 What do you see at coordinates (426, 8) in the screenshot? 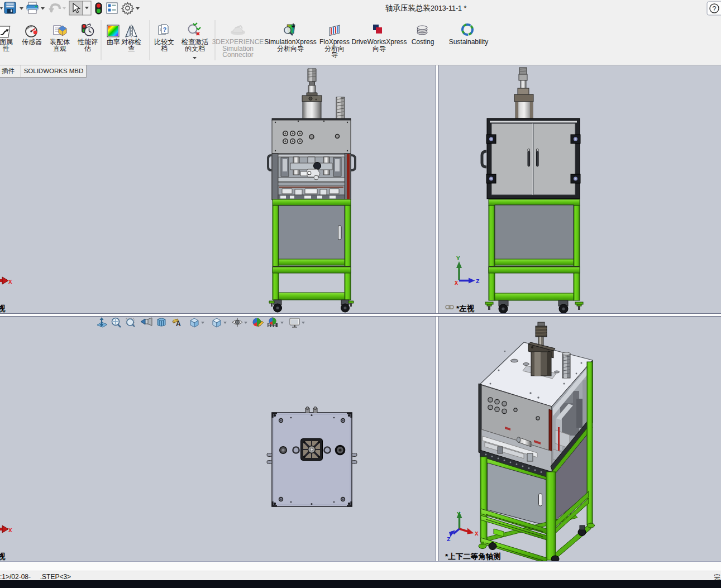
I see `svg-text: 轴承压装总装2013-11-1 *` at bounding box center [426, 8].